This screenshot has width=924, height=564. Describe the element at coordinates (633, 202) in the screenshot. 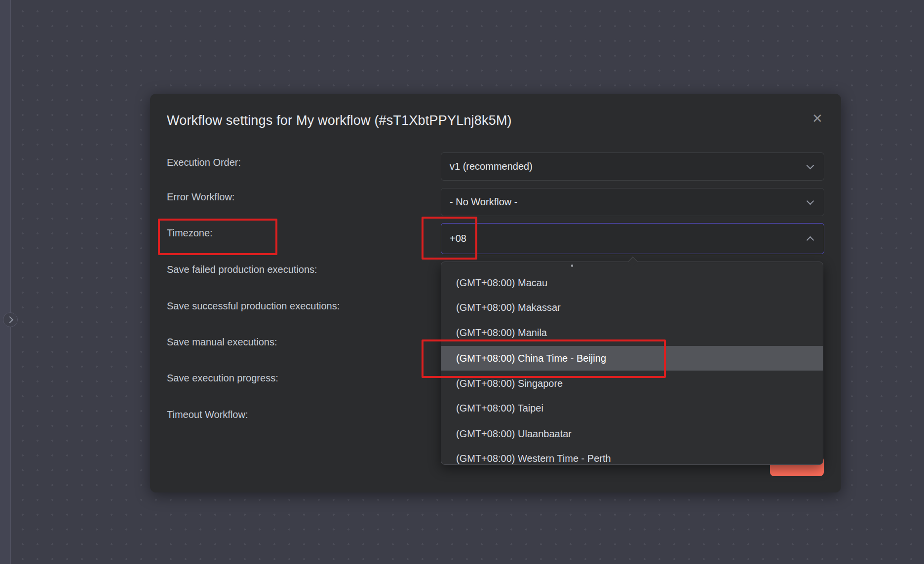

I see `error-workflow-select: - No Workflow -` at that location.